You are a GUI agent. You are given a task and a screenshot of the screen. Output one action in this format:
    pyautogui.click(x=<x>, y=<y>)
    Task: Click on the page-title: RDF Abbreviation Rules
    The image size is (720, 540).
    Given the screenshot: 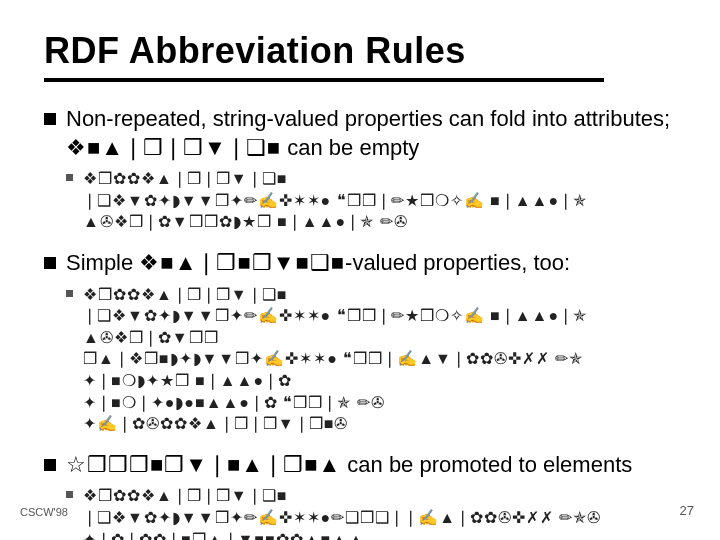 What is the action you would take?
    pyautogui.click(x=255, y=51)
    